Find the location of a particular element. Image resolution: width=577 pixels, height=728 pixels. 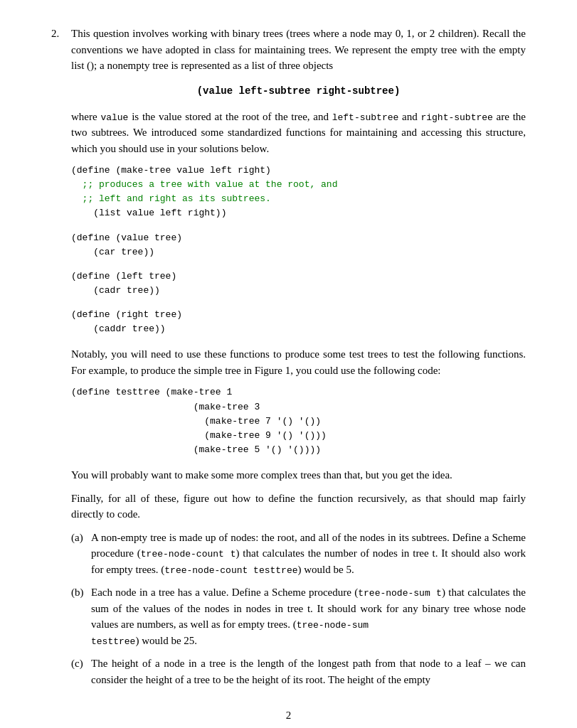

sub-a-label: (a) is located at coordinates (78, 554).